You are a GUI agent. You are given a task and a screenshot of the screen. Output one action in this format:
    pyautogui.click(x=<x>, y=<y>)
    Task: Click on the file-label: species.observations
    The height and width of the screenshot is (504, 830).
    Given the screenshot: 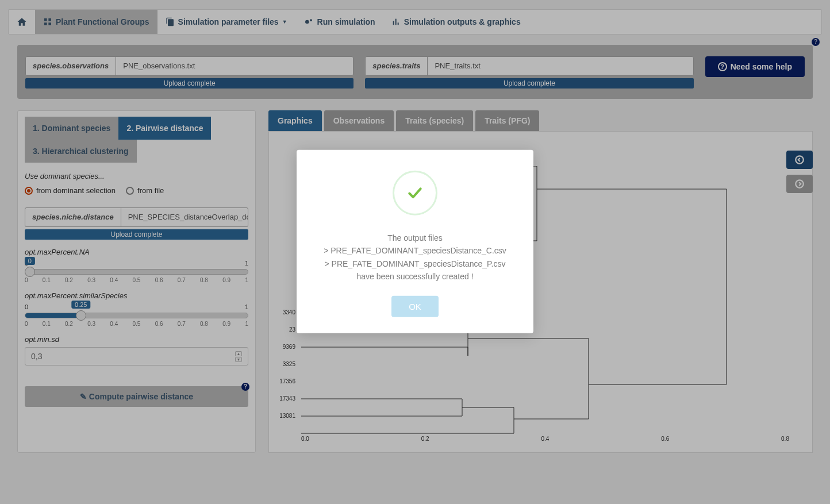 What is the action you would take?
    pyautogui.click(x=71, y=66)
    